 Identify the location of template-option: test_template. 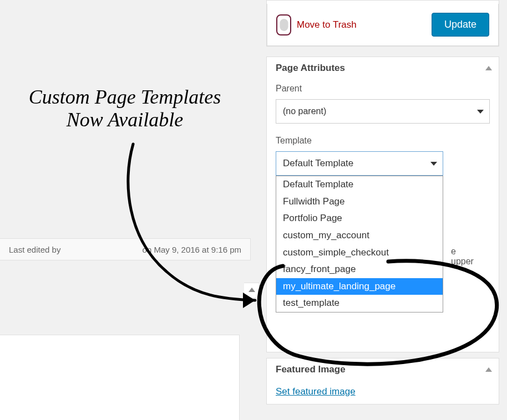
(359, 304).